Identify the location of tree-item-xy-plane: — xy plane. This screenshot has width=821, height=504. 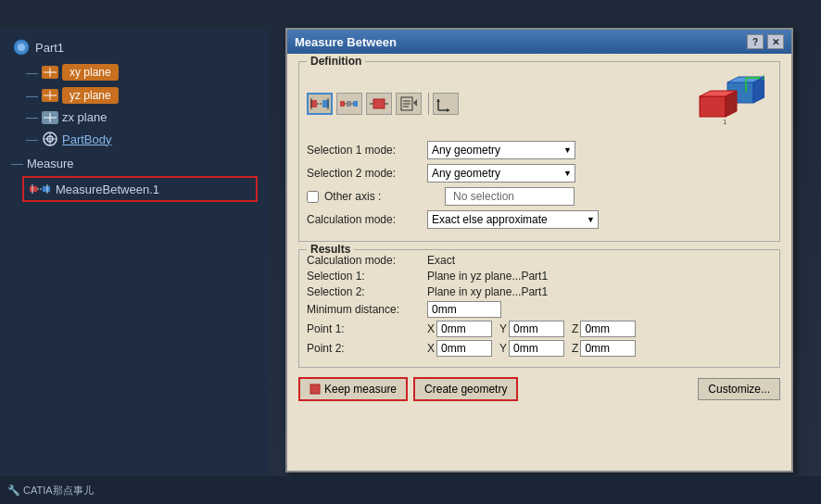
(134, 72).